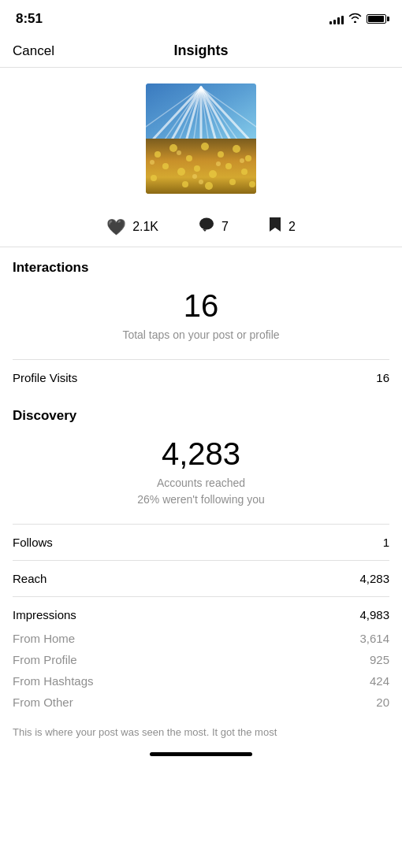  What do you see at coordinates (355, 19) in the screenshot?
I see `wifi-icon` at bounding box center [355, 19].